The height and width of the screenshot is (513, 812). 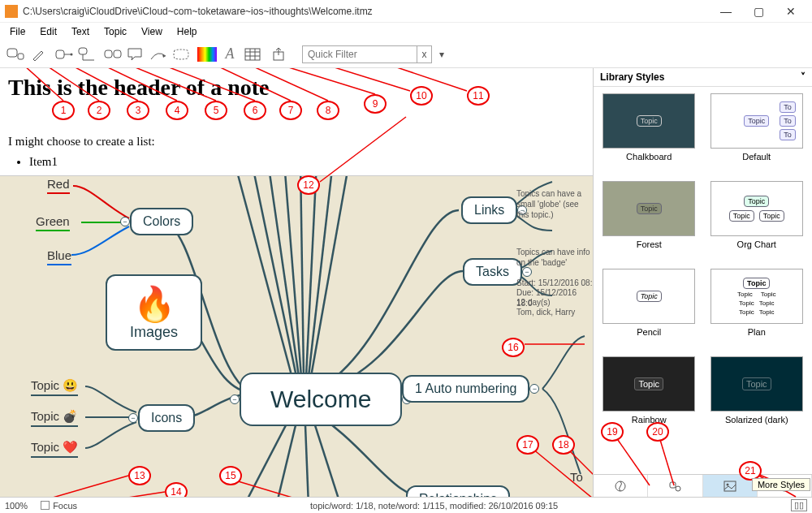 What do you see at coordinates (658, 432) in the screenshot?
I see `annot-20: 20` at bounding box center [658, 432].